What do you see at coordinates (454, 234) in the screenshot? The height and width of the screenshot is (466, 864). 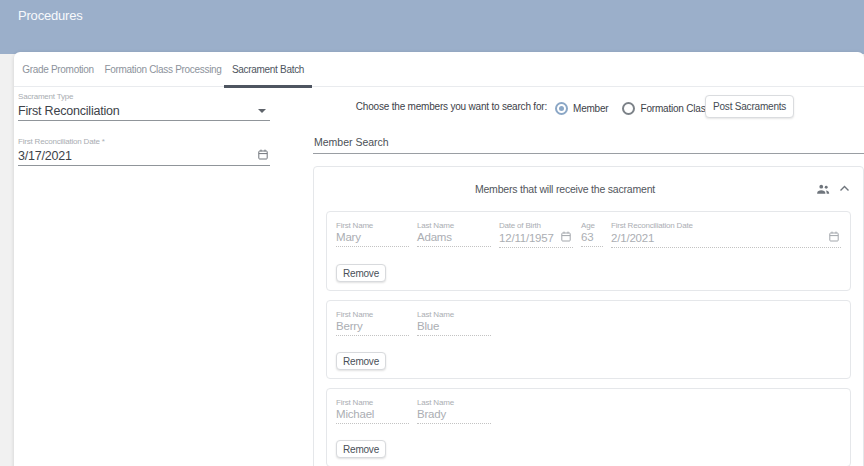 I see `field-last-name: Last NameAdams` at bounding box center [454, 234].